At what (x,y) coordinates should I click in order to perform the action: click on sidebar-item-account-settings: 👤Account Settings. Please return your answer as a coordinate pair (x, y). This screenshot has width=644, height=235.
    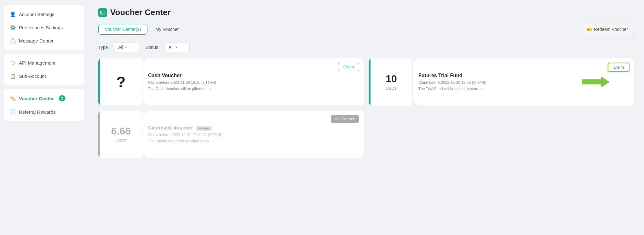
    Looking at the image, I should click on (44, 14).